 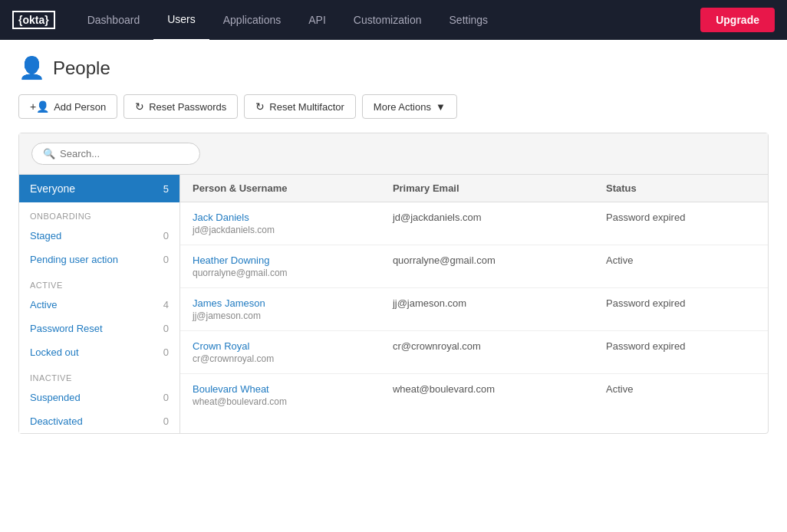 I want to click on everyone-count: 5, so click(x=166, y=189).